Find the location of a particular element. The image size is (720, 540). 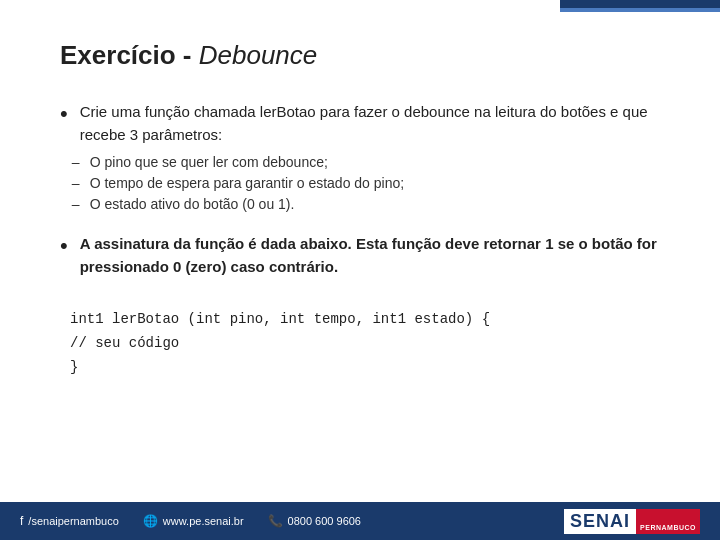

code-line-2: // seu código is located at coordinates (365, 344).